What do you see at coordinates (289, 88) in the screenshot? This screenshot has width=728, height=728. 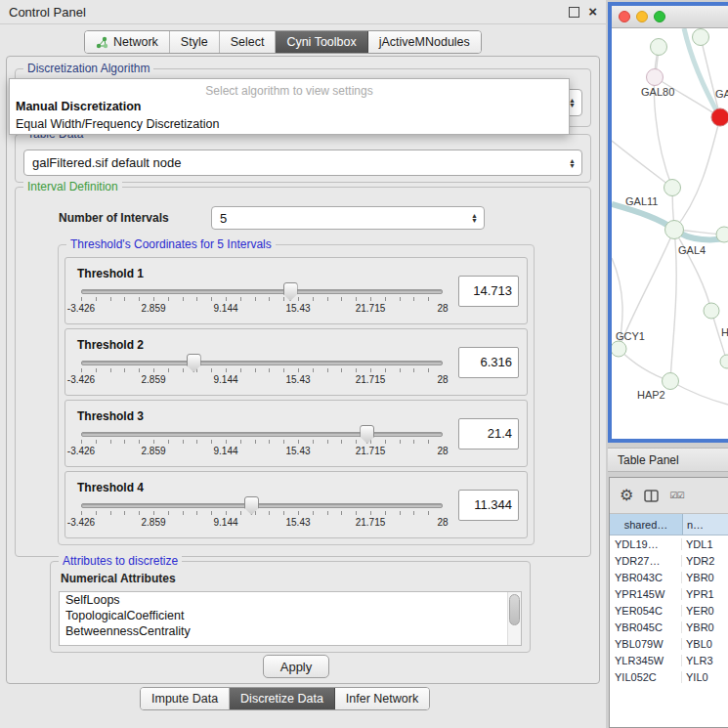 I see `algorithm-placeholder: Select algorithm to view settings` at bounding box center [289, 88].